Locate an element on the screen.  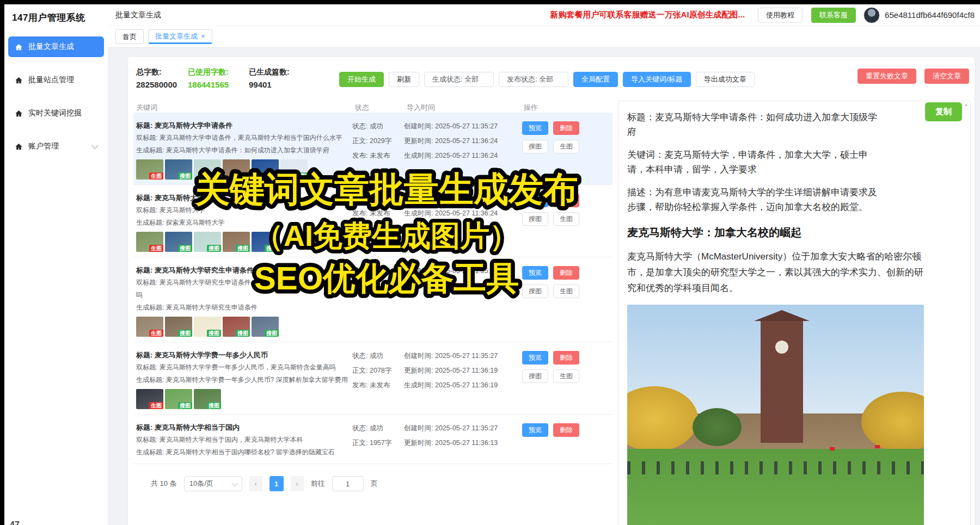
time-line: 生成时间: 2025-05-27 11:36:19 is located at coordinates (463, 385).